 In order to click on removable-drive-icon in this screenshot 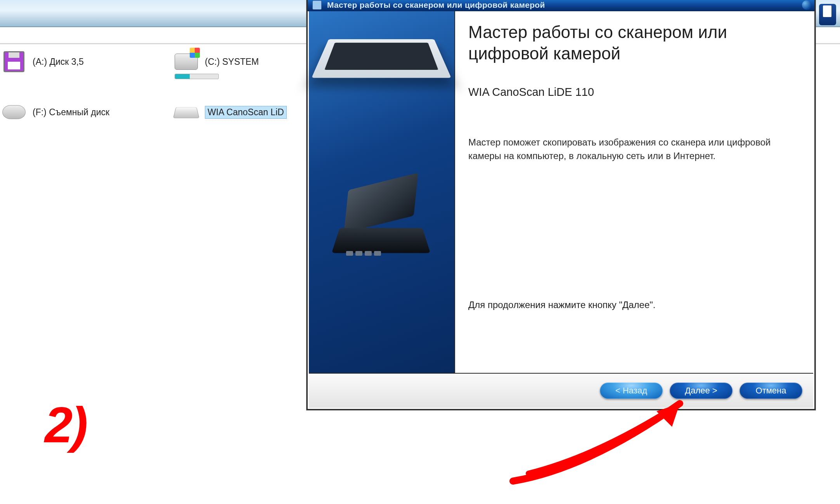, I will do `click(14, 112)`.